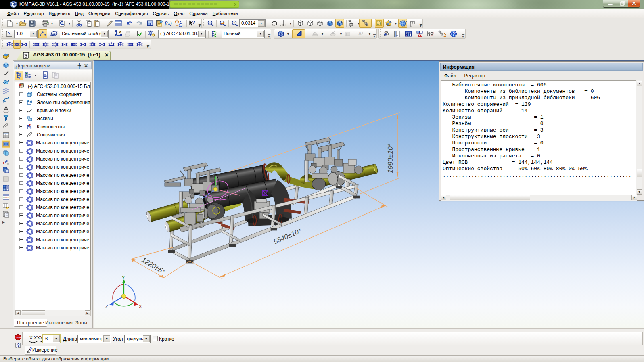 This screenshot has height=362, width=644. What do you see at coordinates (408, 35) in the screenshot?
I see `svg-text: ТШ` at bounding box center [408, 35].